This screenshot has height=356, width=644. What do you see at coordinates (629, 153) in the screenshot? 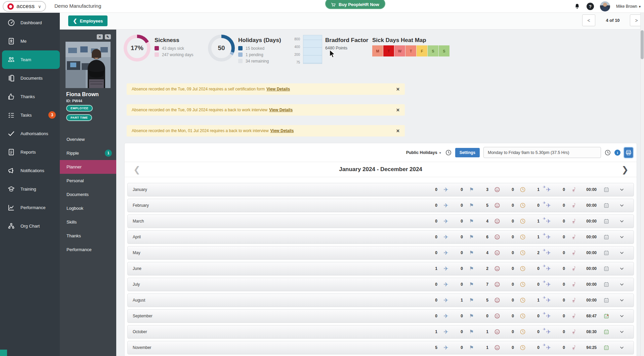
I see `print-planner-icon` at bounding box center [629, 153].